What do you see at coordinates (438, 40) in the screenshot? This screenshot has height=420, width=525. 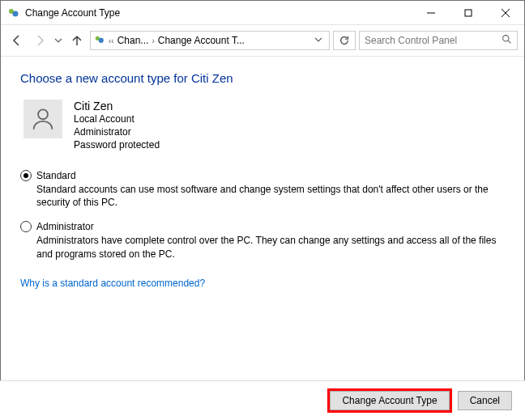 I see `search-input: Search Control Panel` at bounding box center [438, 40].